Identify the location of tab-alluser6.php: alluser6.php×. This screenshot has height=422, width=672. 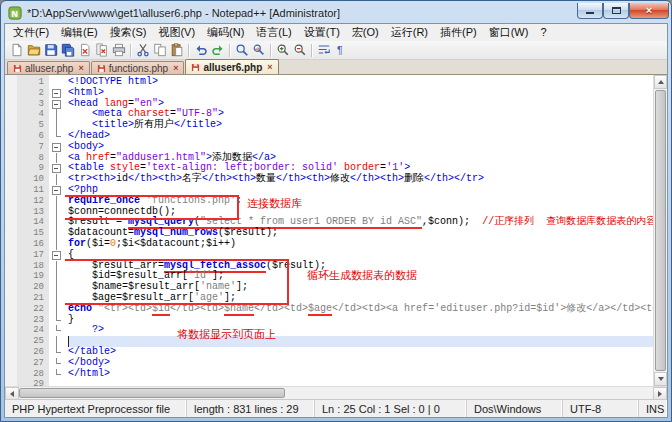
(232, 66).